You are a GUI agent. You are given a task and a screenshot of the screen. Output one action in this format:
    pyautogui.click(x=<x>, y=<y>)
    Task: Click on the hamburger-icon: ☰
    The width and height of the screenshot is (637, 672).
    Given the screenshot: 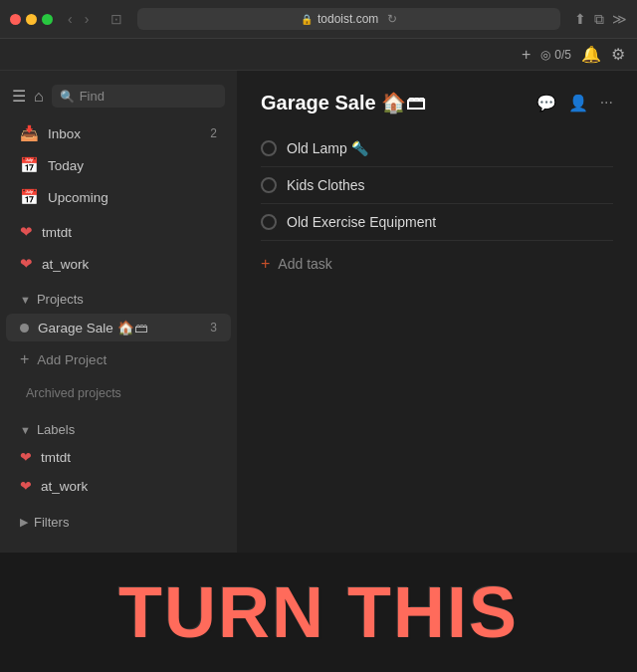 What is the action you would take?
    pyautogui.click(x=19, y=96)
    